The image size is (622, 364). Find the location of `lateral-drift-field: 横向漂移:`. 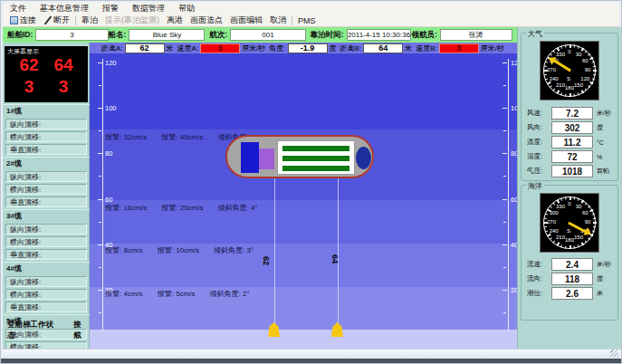

lateral-drift-field: 横向漂移: is located at coordinates (46, 137).